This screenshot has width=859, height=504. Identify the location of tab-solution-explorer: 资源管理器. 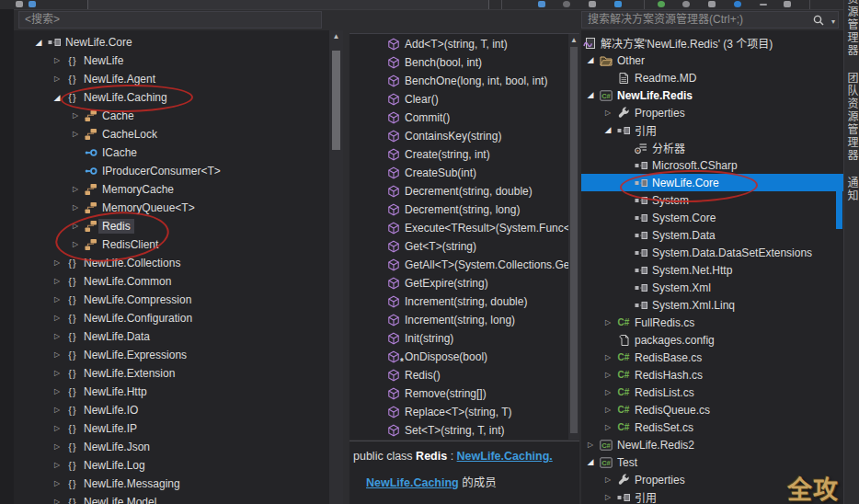
(852, 29).